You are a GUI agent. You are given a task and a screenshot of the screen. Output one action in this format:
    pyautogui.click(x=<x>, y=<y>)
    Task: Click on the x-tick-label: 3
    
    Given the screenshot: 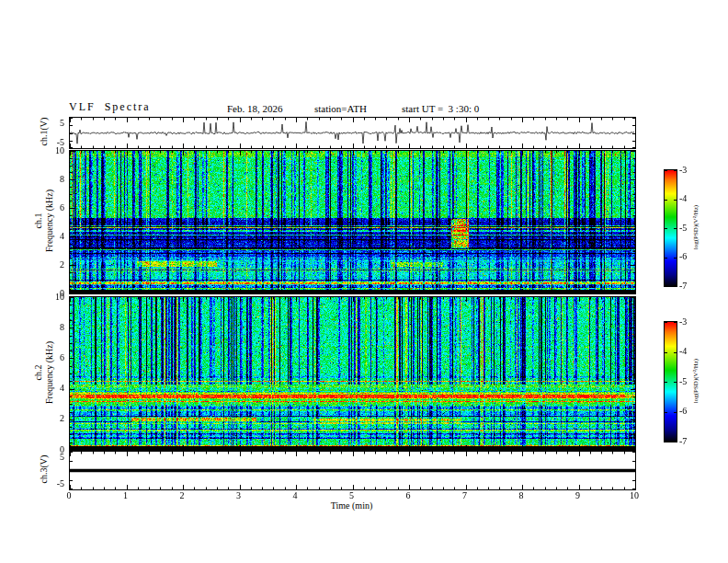 What is the action you would take?
    pyautogui.click(x=239, y=495)
    